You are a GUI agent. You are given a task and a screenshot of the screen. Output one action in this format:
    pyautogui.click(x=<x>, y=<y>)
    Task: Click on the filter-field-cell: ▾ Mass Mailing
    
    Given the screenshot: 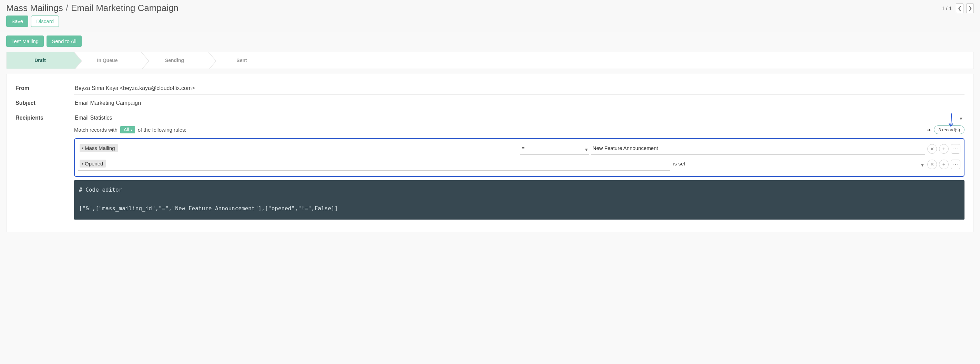 What is the action you would take?
    pyautogui.click(x=298, y=148)
    